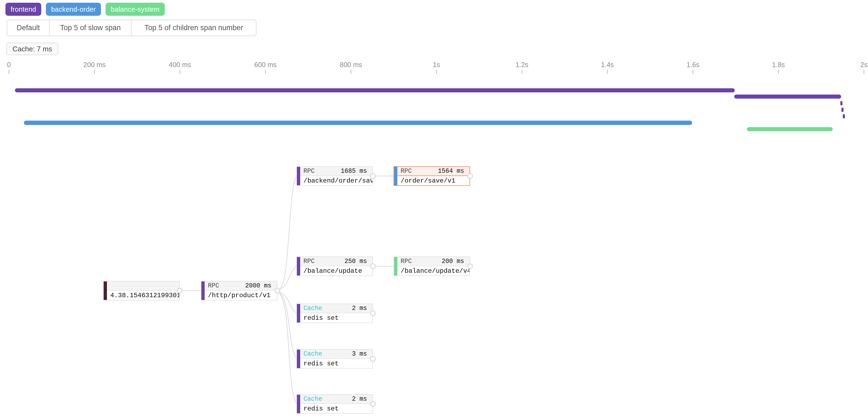 This screenshot has width=868, height=420. What do you see at coordinates (358, 123) in the screenshot?
I see `gantt-bar-backend-order` at bounding box center [358, 123].